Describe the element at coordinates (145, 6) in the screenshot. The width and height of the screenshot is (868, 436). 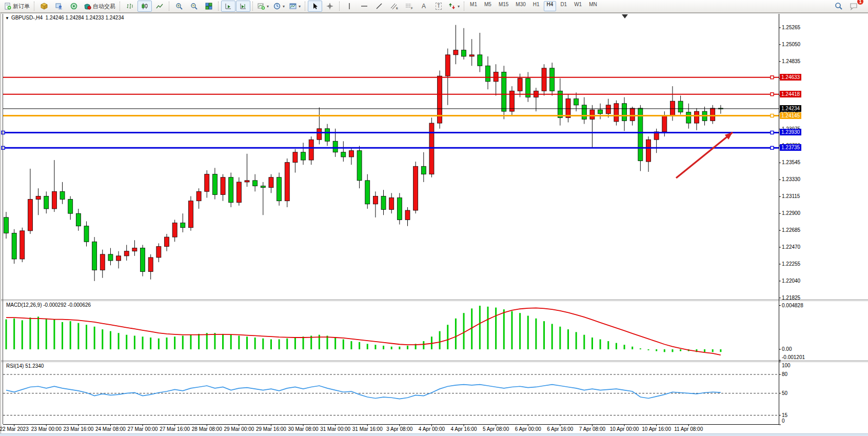
I see `candlestick-icon` at that location.